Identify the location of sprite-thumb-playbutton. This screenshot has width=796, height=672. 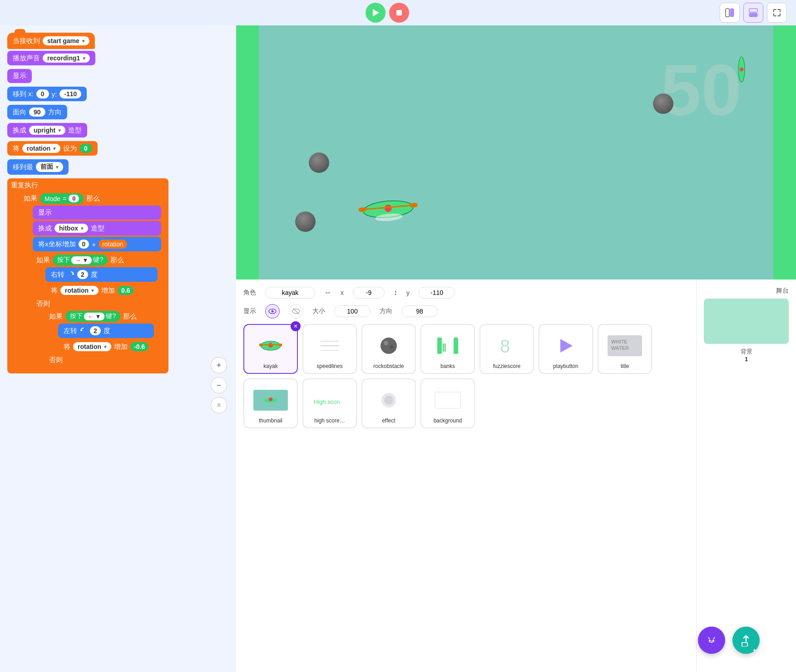
(566, 346).